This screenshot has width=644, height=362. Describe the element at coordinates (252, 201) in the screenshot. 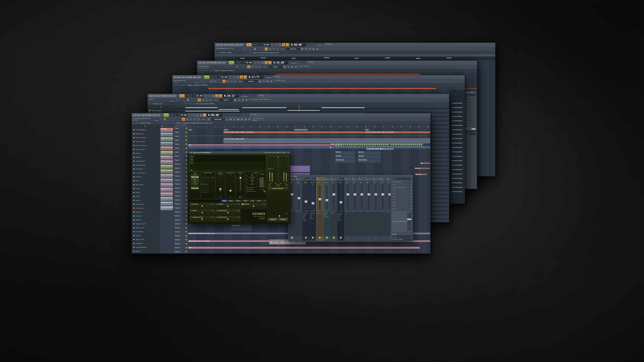

I see `action-button: Graph` at that location.